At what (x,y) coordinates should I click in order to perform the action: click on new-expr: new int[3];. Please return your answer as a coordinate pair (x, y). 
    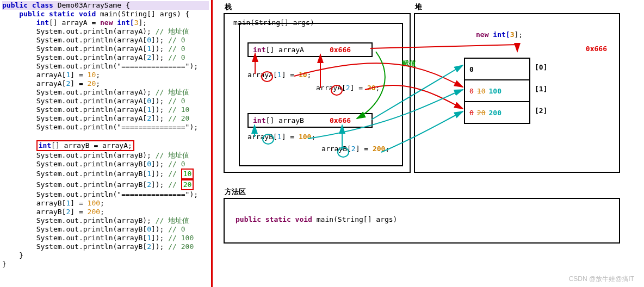
    Looking at the image, I should click on (499, 35).